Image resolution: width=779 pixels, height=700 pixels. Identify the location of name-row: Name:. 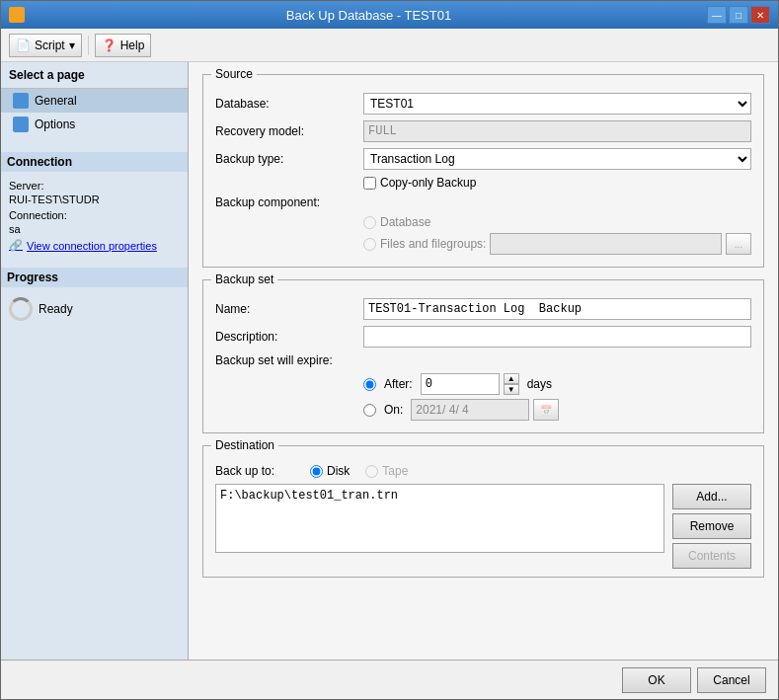
(484, 309).